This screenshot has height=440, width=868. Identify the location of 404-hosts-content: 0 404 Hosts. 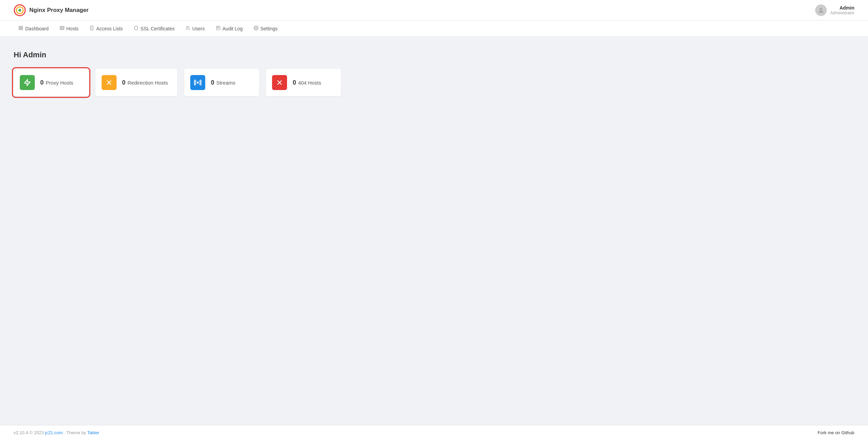
(307, 83).